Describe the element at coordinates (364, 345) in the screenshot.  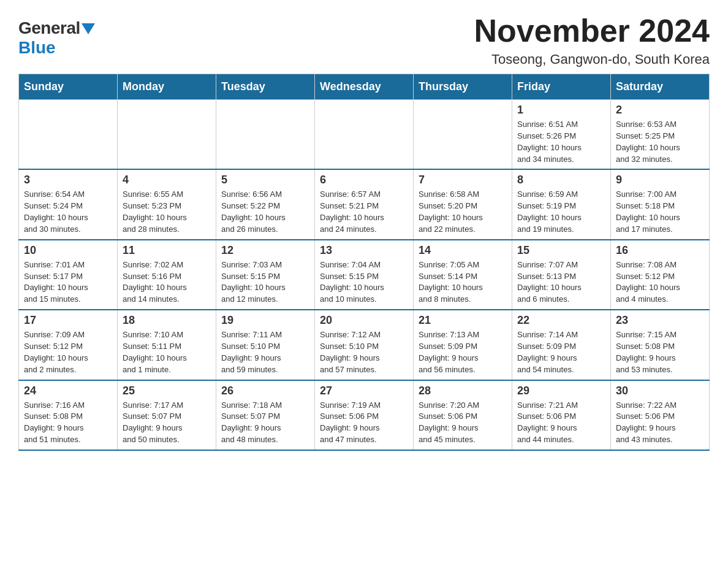
I see `calendar-day-cell: 20Sunrise: 7:12 AM Sunset: 5:10 PM Dayli…` at that location.